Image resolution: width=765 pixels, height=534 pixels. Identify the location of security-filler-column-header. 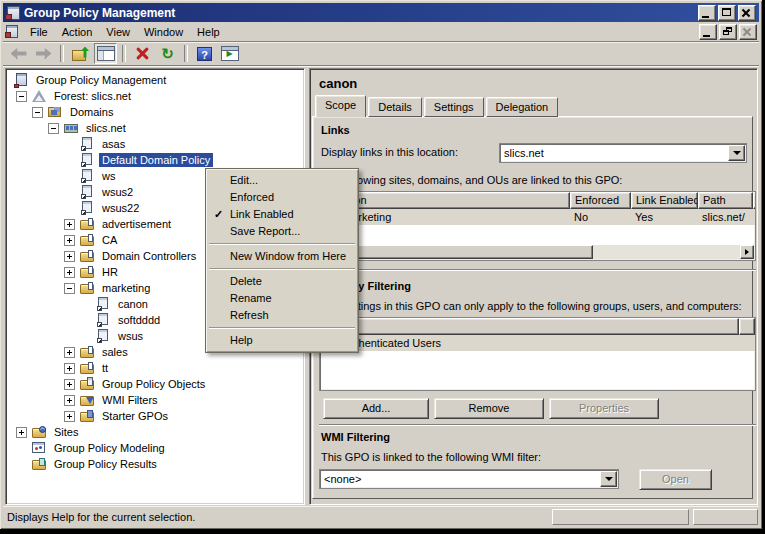
(747, 326).